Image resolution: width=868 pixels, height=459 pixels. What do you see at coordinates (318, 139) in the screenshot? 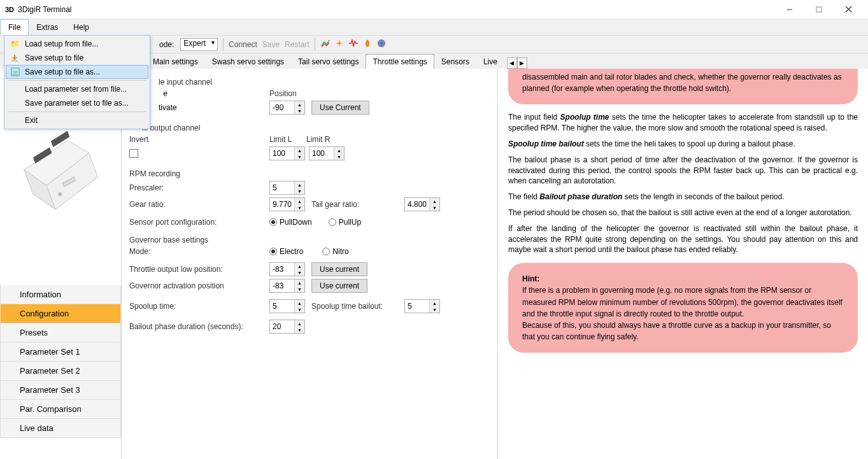
I see `limit-r-label: Limit R` at bounding box center [318, 139].